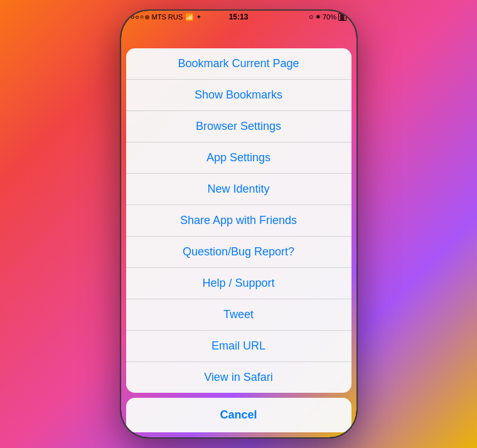  I want to click on menu-item-label-app-settings: App Settings, so click(238, 158).